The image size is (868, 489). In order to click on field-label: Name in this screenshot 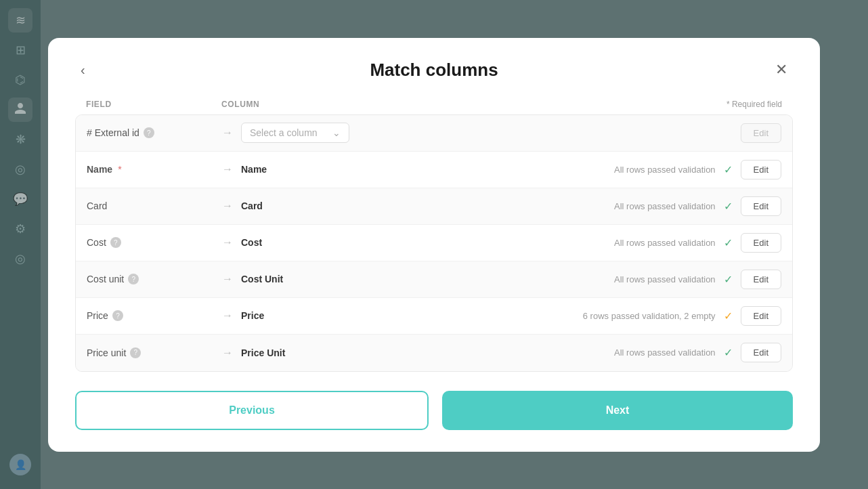, I will do `click(100, 169)`.